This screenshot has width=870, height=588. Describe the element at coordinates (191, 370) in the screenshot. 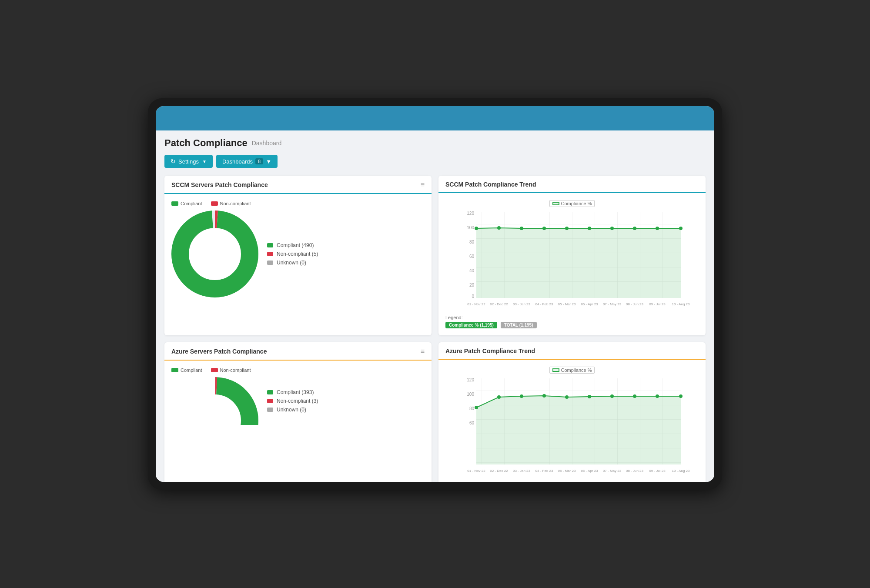

I see `azure-compliant-label: Compliant` at that location.